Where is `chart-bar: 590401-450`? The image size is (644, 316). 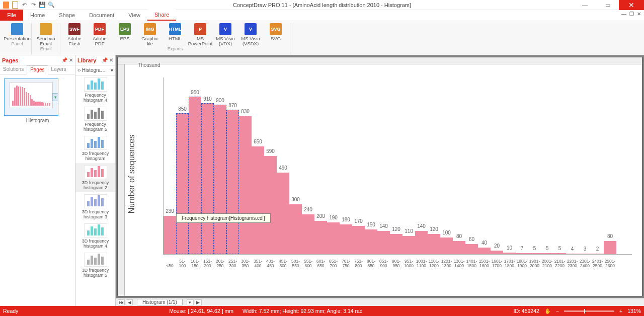
chart-bar: 590401-450 is located at coordinates (271, 205).